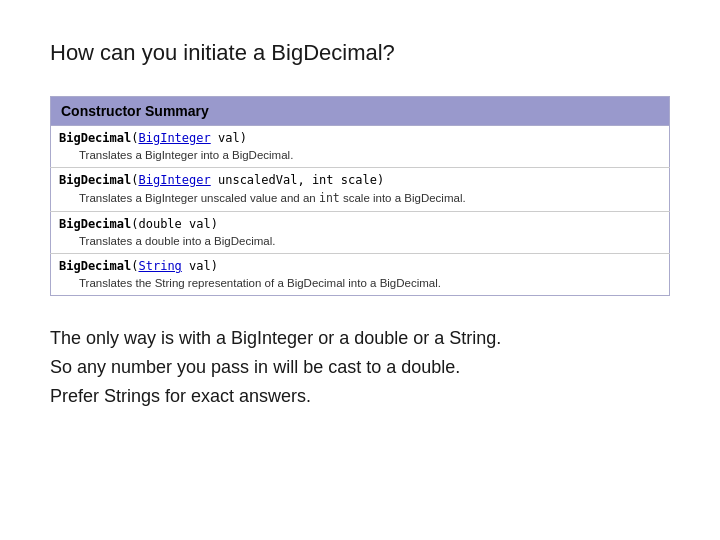 The height and width of the screenshot is (540, 720). I want to click on signature-row: BigDecimal(BigInteger val), so click(360, 136).